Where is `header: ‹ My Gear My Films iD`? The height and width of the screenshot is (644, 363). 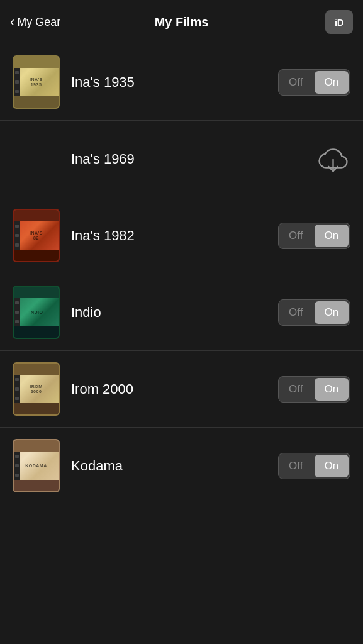 header: ‹ My Gear My Films iD is located at coordinates (181, 22).